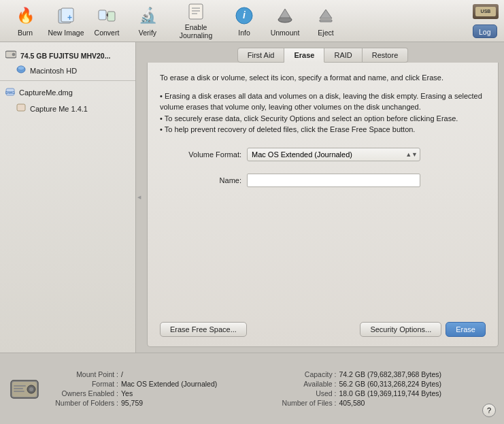  I want to click on status-disk-icon, so click(24, 389).